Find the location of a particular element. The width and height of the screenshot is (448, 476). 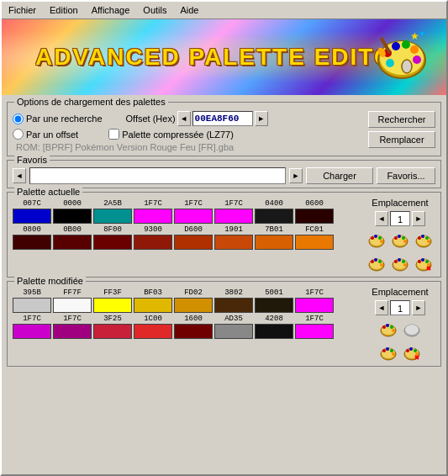

emplacement-prev-modified: ◄ is located at coordinates (382, 308).